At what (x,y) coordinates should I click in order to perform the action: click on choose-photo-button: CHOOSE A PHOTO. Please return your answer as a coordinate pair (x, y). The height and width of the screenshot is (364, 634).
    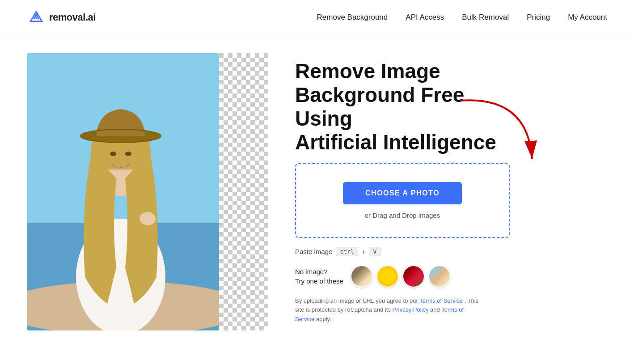
    Looking at the image, I should click on (402, 193).